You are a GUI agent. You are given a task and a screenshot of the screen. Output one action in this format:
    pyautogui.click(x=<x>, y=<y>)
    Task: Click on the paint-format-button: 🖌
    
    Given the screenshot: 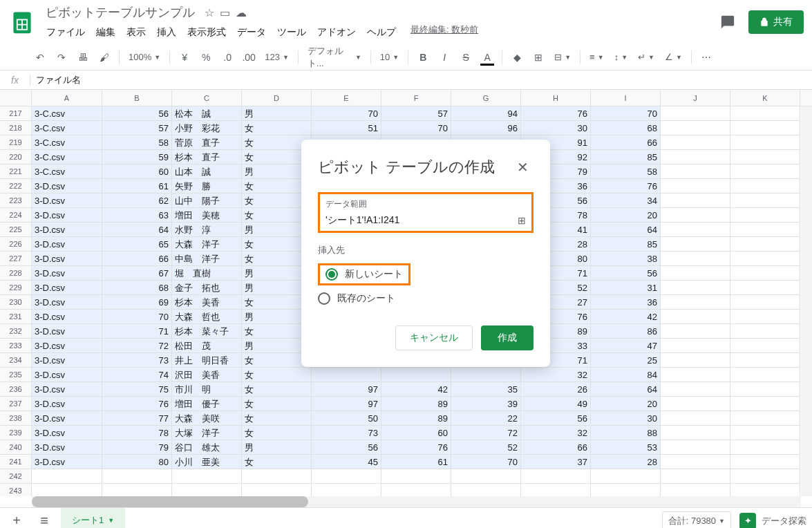 What is the action you would take?
    pyautogui.click(x=104, y=57)
    